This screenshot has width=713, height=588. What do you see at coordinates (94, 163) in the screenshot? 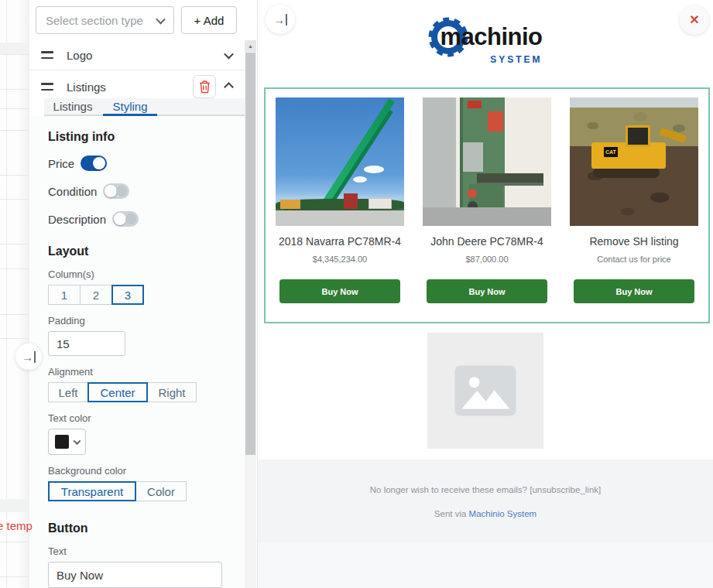
I see `price-toggle` at bounding box center [94, 163].